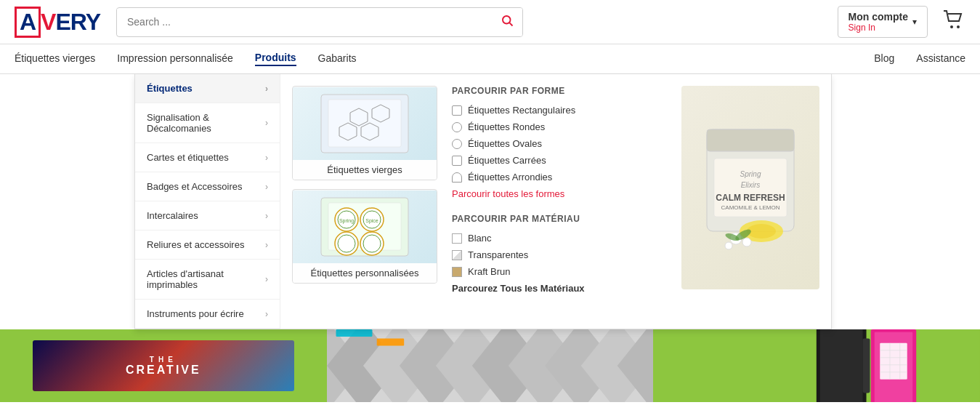 This screenshot has height=413, width=980. What do you see at coordinates (490, 60) in the screenshot?
I see `nav-bar: Étiquettes vierges Impression personnali…` at bounding box center [490, 60].